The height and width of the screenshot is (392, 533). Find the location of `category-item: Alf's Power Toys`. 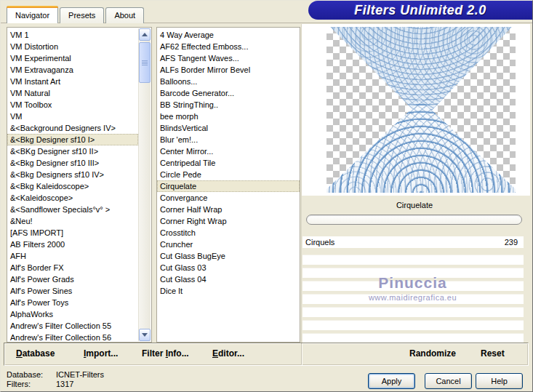

category-item: Alf's Power Toys is located at coordinates (73, 303).